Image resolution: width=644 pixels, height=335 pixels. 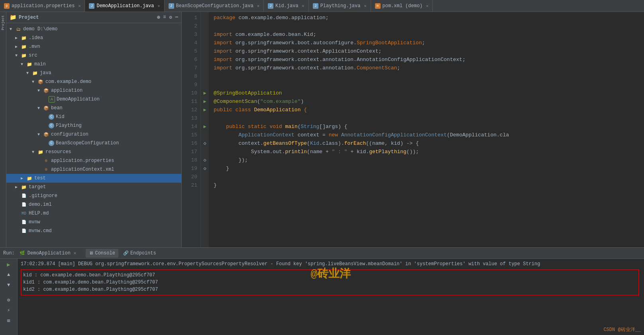 What do you see at coordinates (190, 101) in the screenshot?
I see `line-num-11: 11` at bounding box center [190, 101].